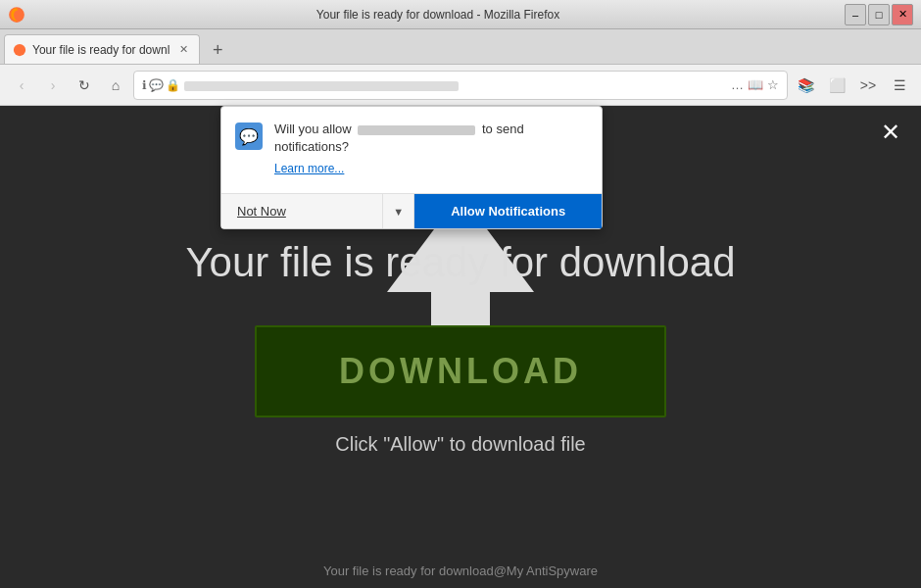 This screenshot has width=921, height=588. I want to click on tab-favicon, so click(20, 50).